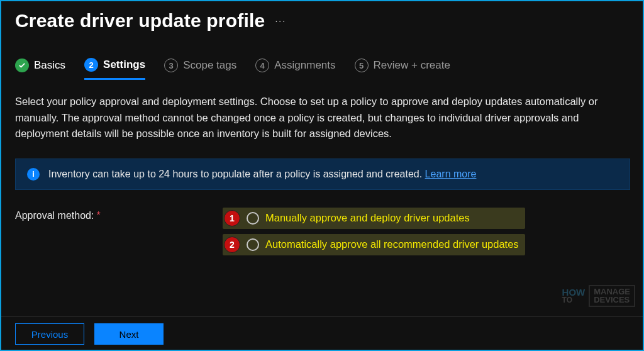 The width and height of the screenshot is (644, 351). I want to click on more-icon: ···, so click(280, 21).